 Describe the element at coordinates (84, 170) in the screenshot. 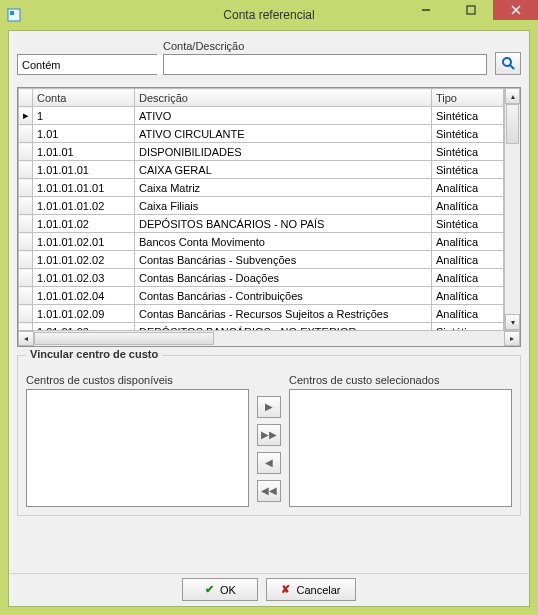

I see `cell-conta: 1.01.01.01` at that location.